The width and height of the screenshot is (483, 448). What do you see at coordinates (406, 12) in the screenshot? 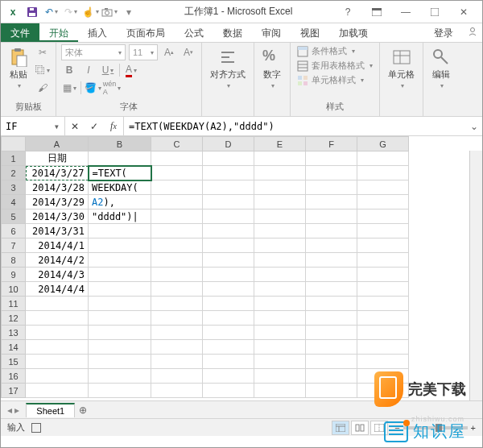
I see `minimize-button: —` at bounding box center [406, 12].